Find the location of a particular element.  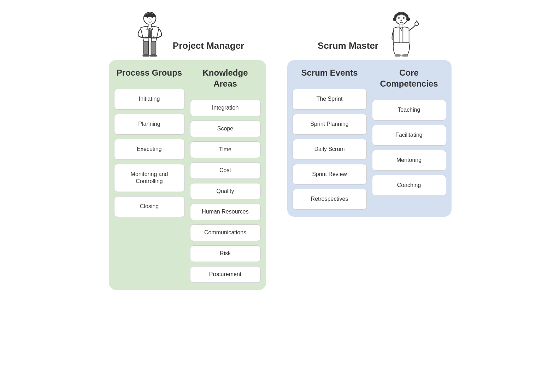

list-item: Integration is located at coordinates (225, 108).